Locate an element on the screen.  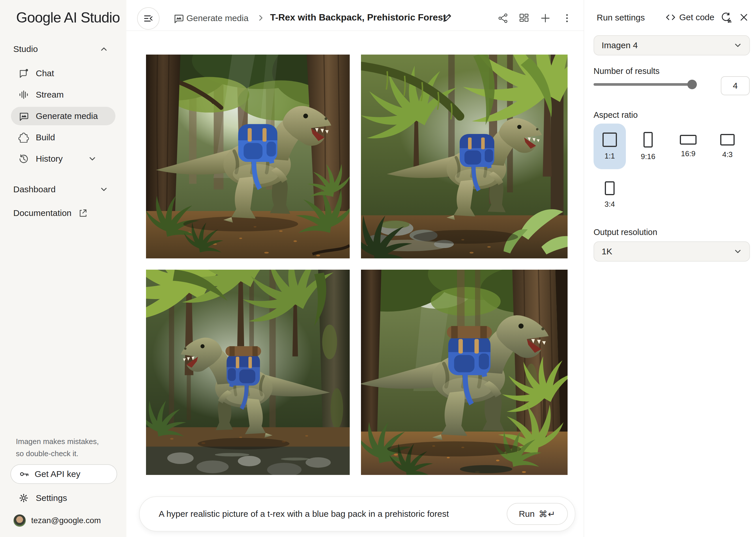
aspect-ratio-4-3: 4:3 is located at coordinates (728, 146).